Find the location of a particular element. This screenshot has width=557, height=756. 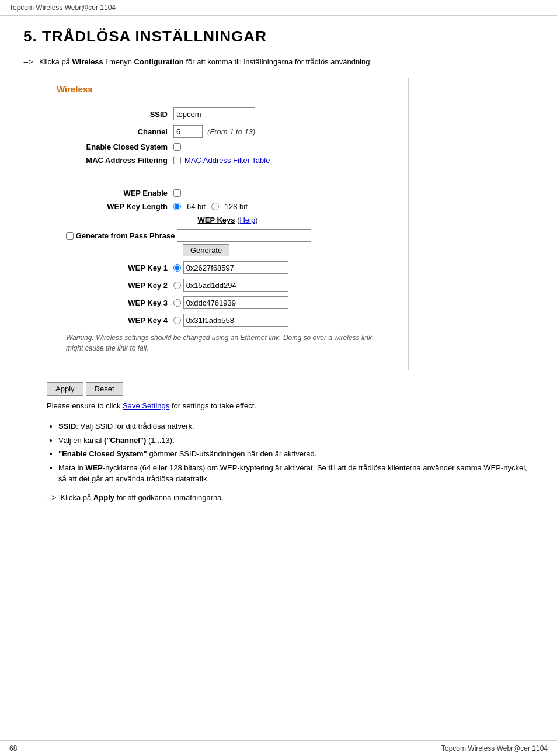

bottom-bar-title: Topcom Wireless Webr@cer 1104 is located at coordinates (495, 748).